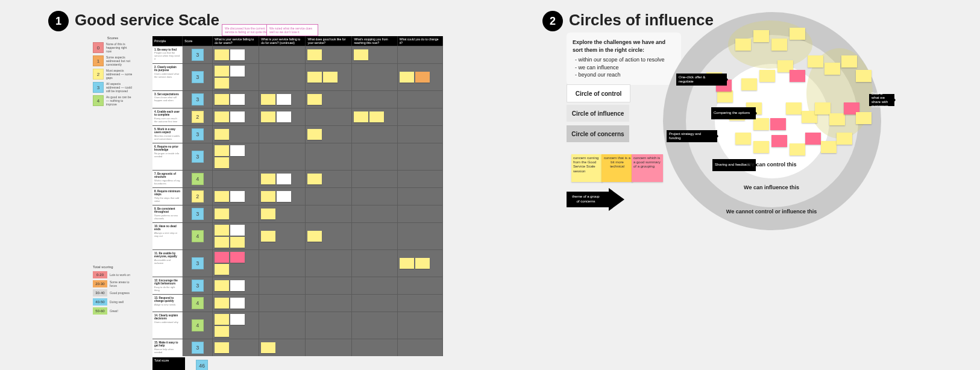 This screenshot has width=980, height=370. Describe the element at coordinates (733, 113) in the screenshot. I see `theme-tag: Comparing the options` at that location.